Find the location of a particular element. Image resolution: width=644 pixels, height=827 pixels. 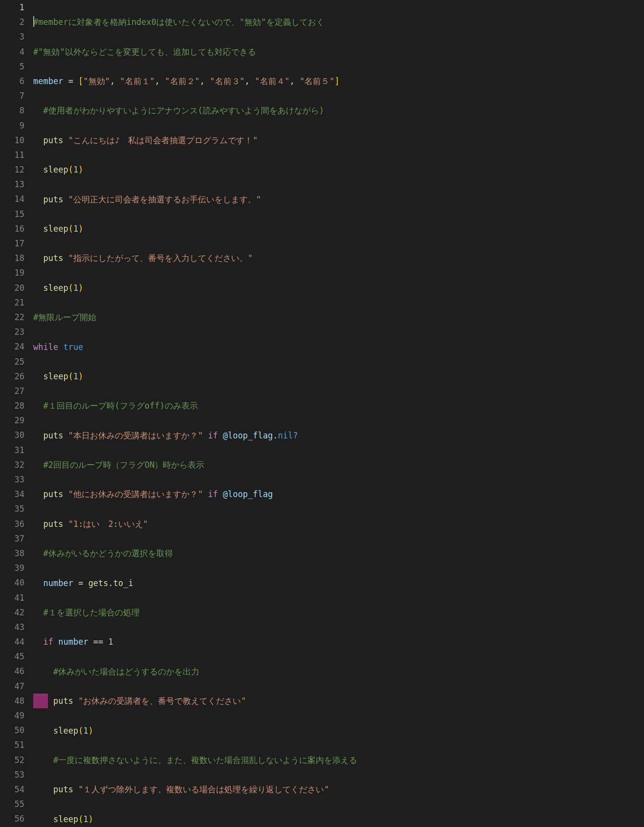

code-line: #memberに対象者を格納index0は使いたくないので、"無効"を定義してお… is located at coordinates (336, 22).